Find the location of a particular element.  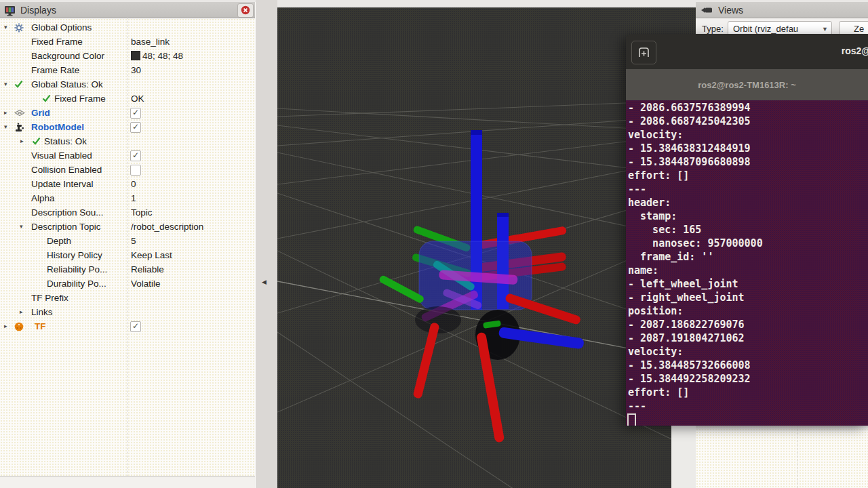

close-displays-button is located at coordinates (245, 11).